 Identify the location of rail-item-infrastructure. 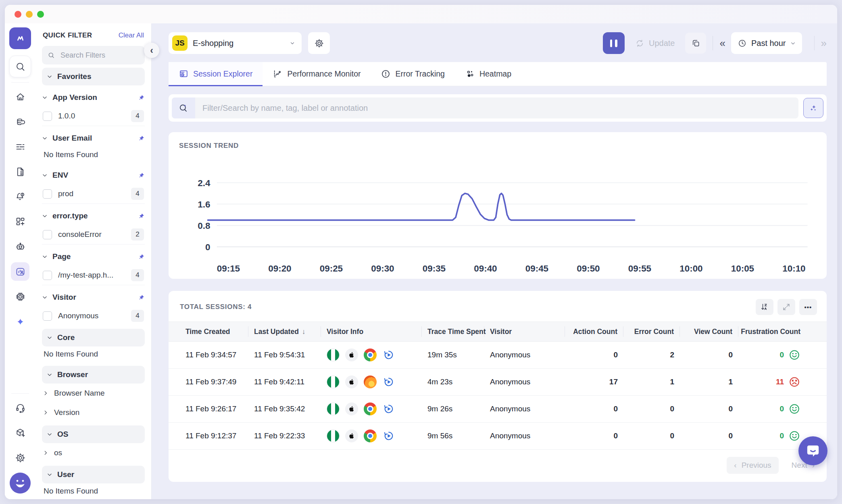
(20, 122).